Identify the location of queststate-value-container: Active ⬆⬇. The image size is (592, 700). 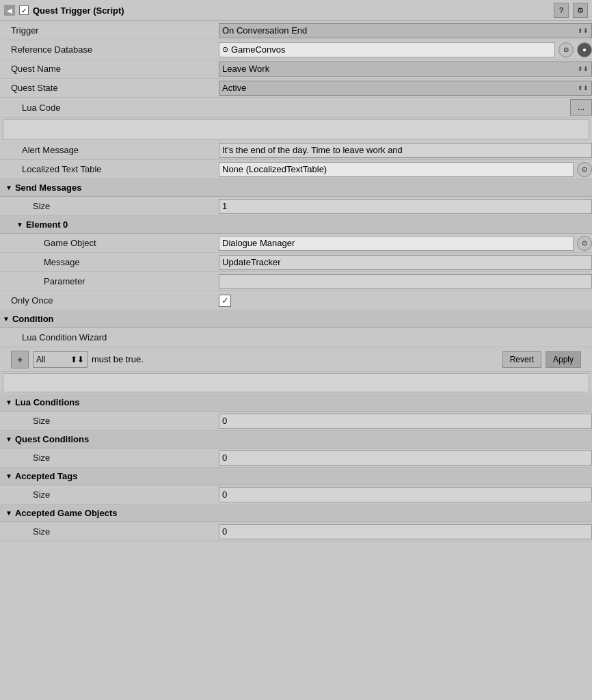
(405, 88).